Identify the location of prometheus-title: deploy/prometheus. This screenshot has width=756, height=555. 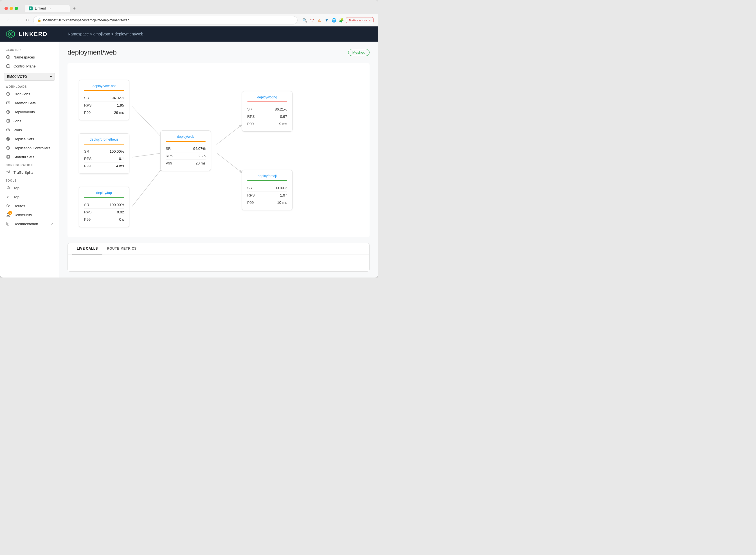
(104, 139).